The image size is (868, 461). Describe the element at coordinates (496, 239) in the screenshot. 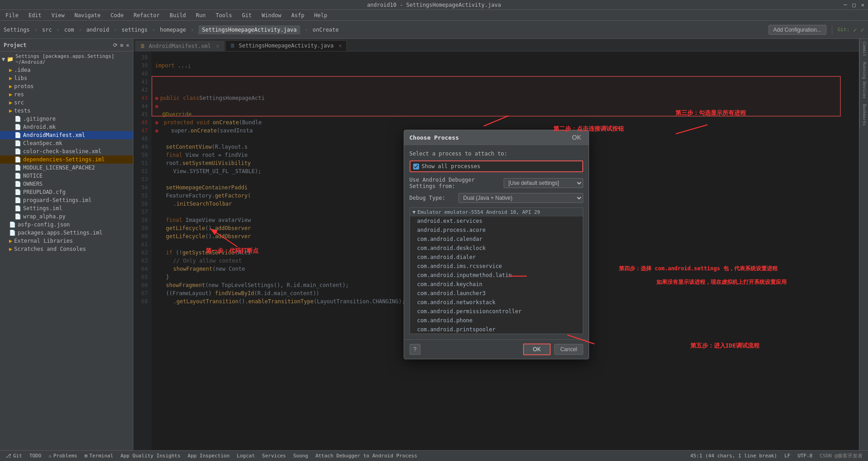

I see `process-calendar: com.android.calendar` at that location.